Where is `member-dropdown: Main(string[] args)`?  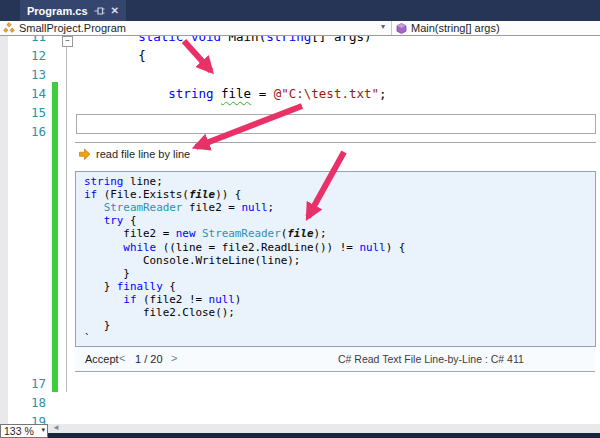
member-dropdown: Main(string[] args) is located at coordinates (448, 28).